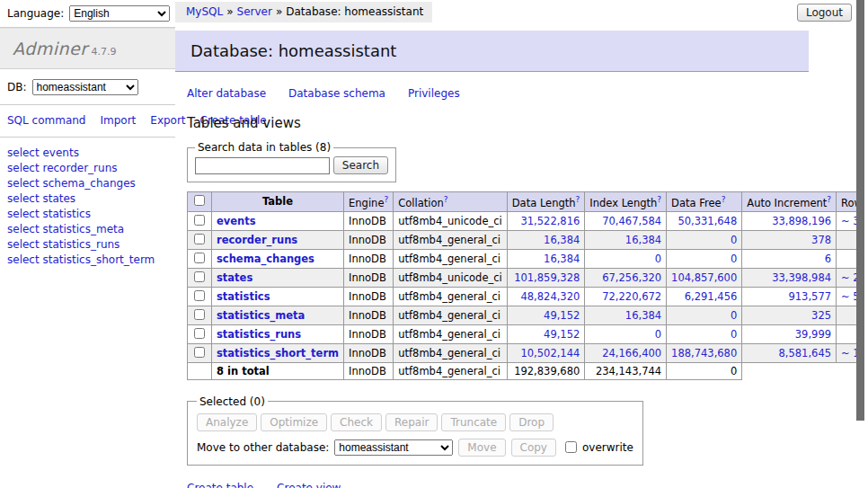 Image resolution: width=868 pixels, height=488 pixels. I want to click on sidebar-select-schema_changes: select schema_changes, so click(92, 183).